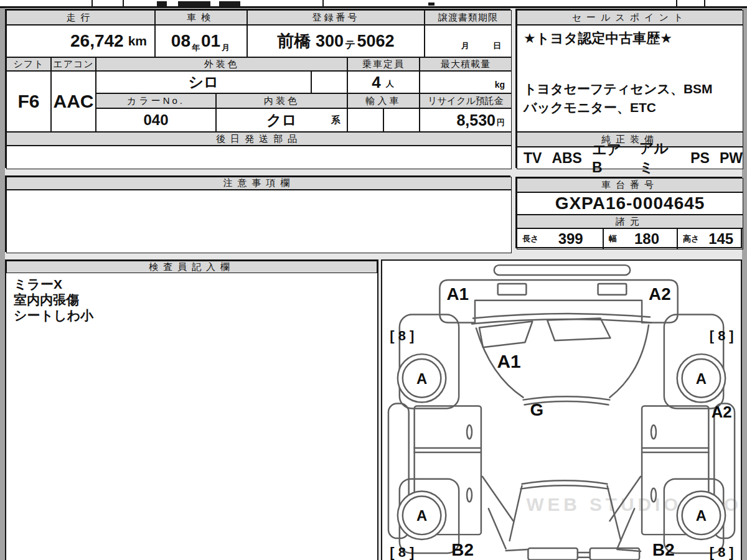 This screenshot has width=747, height=560. I want to click on inspection-month-unit: 月, so click(225, 50).